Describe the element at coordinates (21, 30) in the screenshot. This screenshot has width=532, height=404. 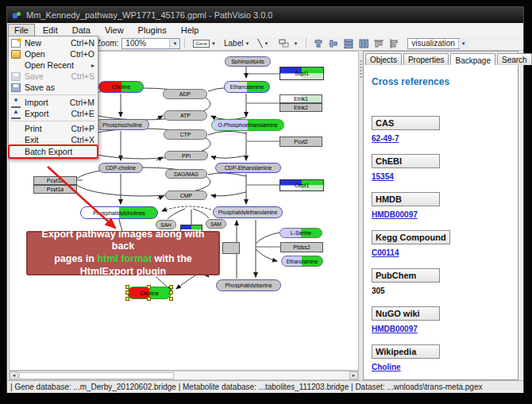
I see `menu-file: File` at that location.